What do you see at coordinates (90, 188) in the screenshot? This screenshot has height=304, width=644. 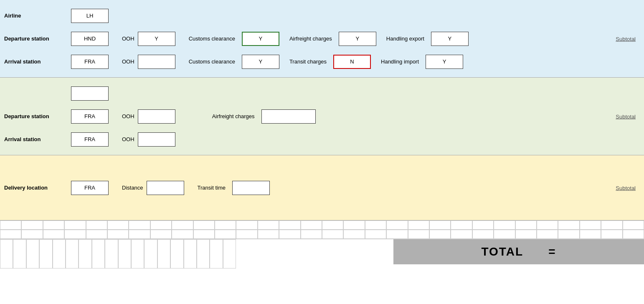 I see `delivery-input: FRA` at bounding box center [90, 188].